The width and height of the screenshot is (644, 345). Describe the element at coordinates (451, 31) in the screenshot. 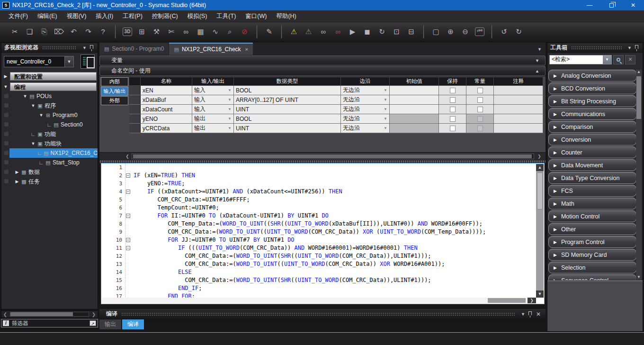

I see `zoom-in-icon: ⊕` at that location.